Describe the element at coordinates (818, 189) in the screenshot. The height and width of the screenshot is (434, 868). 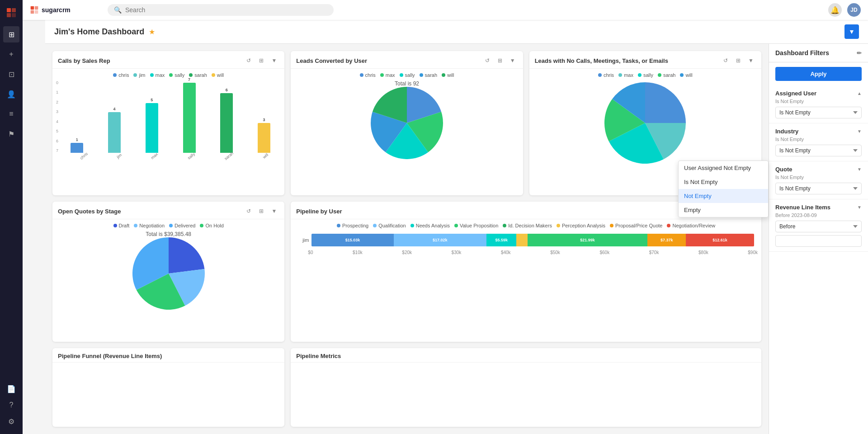
I see `filter-select-quote: Is Not Empty Is Empty Equals` at that location.